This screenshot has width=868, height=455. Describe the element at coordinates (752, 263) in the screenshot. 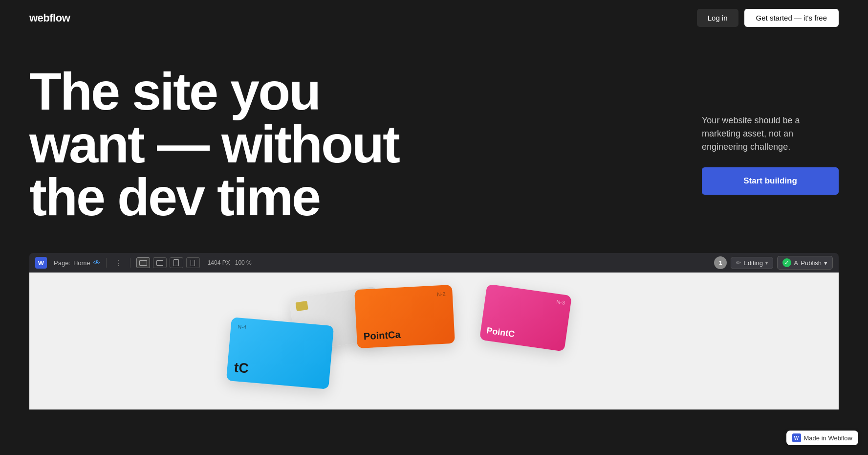

I see `editing-button: ✏ Editing ▾` at that location.